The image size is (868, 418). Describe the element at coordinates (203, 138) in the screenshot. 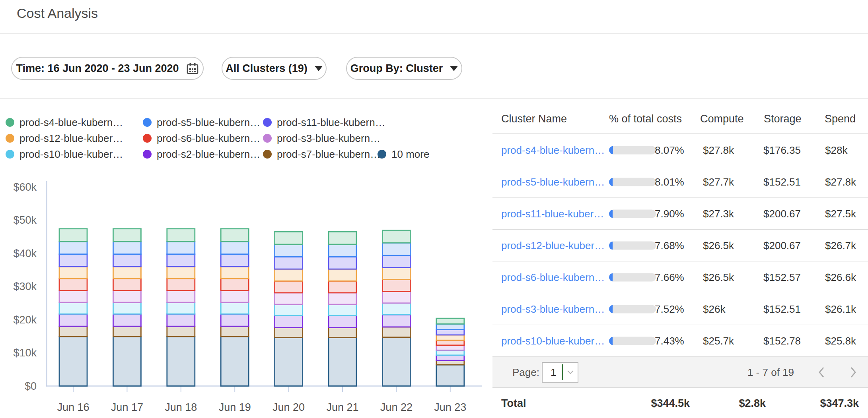

I see `legend-item: prod-s6-blue-kubern…` at that location.